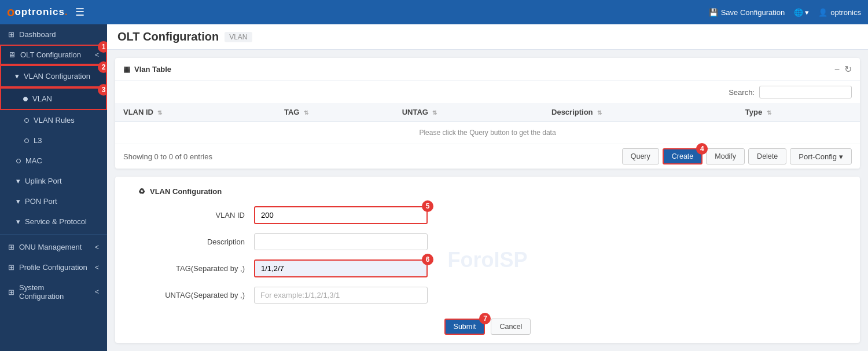  I want to click on sidebar-item-label: OLT Configuration, so click(51, 54).